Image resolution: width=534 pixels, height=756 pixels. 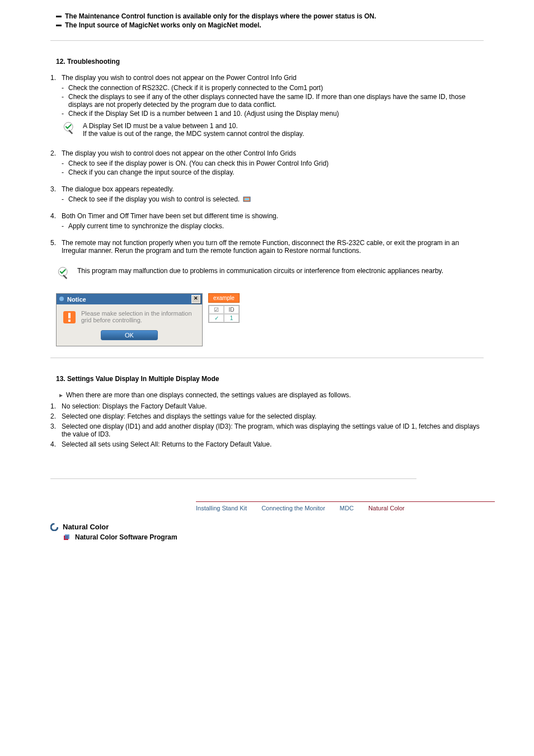 What do you see at coordinates (276, 226) in the screenshot?
I see `sub-text: Apply current time to synchronize the di…` at bounding box center [276, 226].